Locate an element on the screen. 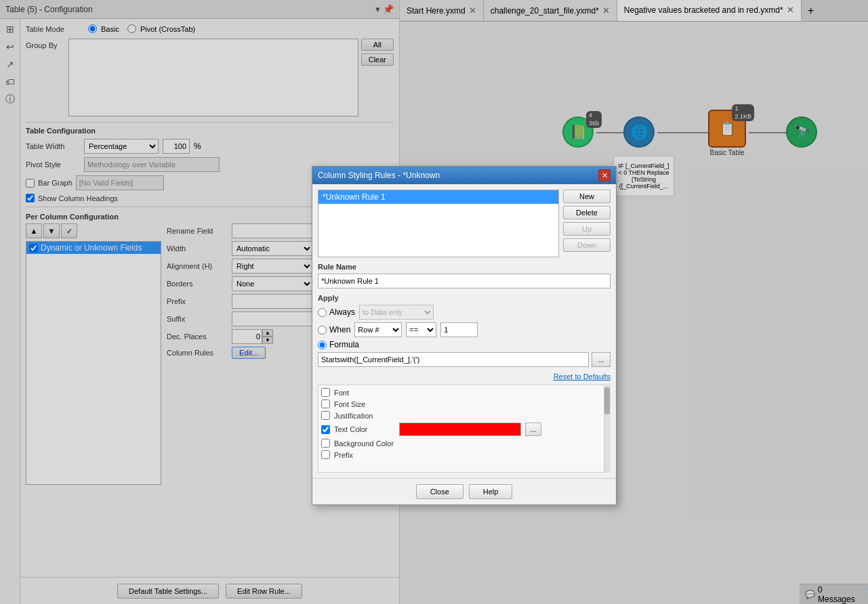  formula-radio is located at coordinates (323, 345).